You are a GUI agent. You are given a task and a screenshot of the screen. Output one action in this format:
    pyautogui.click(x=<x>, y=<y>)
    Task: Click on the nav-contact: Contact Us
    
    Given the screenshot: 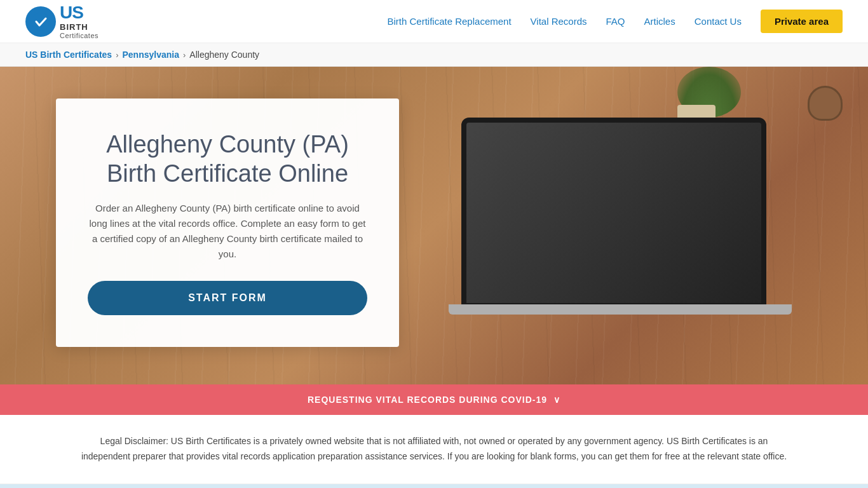 What is the action you would take?
    pyautogui.click(x=718, y=22)
    